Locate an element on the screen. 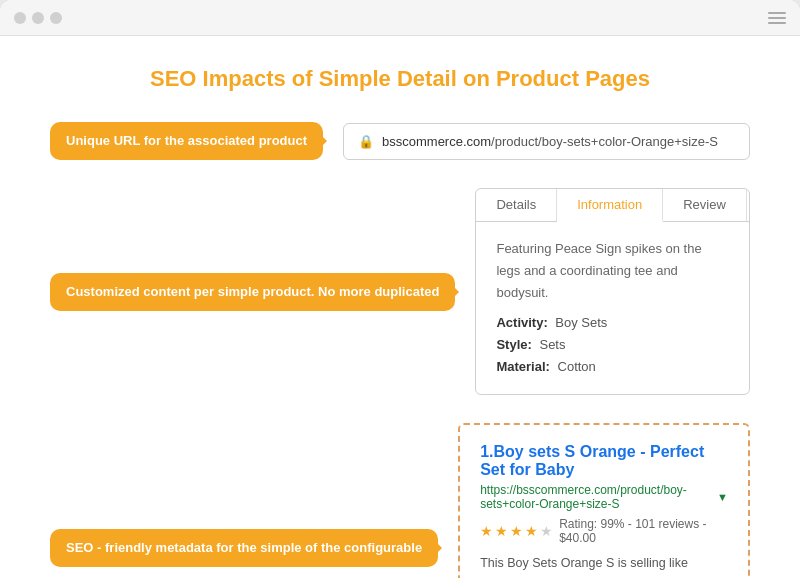  field-style: Style: Sets is located at coordinates (612, 345).